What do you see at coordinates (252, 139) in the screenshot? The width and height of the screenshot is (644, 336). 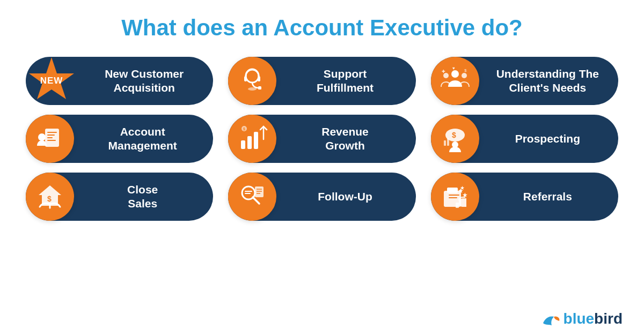 I see `growth-icon: $` at bounding box center [252, 139].